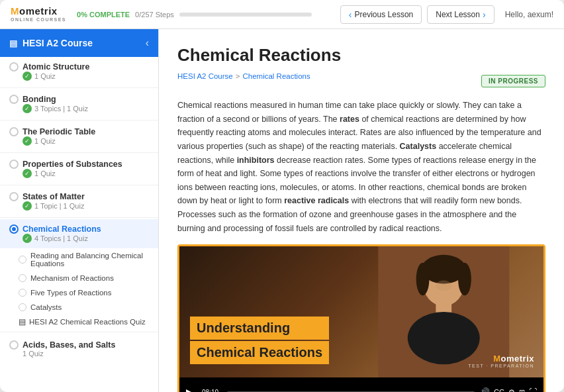 This screenshot has height=392, width=564. Describe the element at coordinates (89, 260) in the screenshot. I see `sub-item-reading-balancing: Reading and Balancing Chemical Equations` at that location.